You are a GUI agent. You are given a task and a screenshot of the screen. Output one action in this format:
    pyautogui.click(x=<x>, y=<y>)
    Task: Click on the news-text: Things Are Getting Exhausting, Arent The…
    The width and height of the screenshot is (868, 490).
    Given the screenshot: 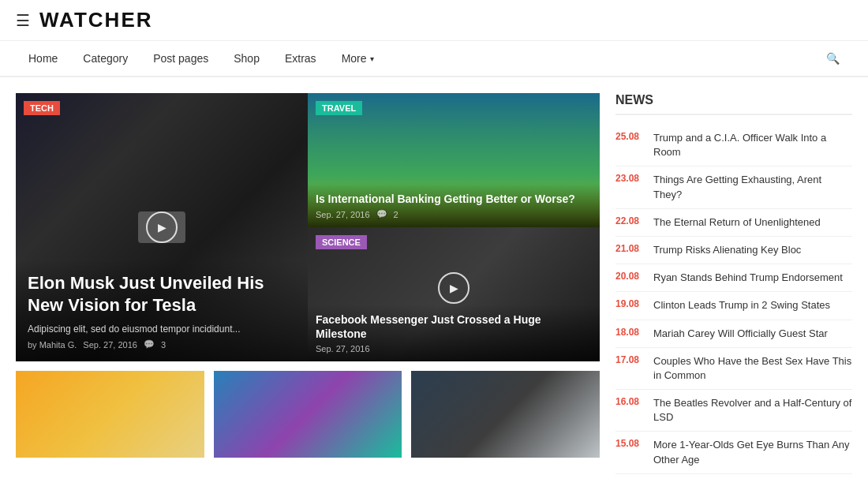 What is the action you would take?
    pyautogui.click(x=753, y=187)
    